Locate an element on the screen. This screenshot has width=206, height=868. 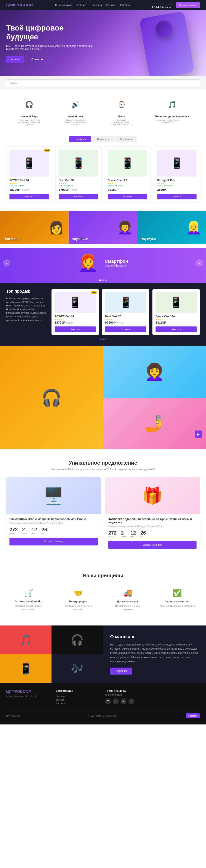
social-facebook: f is located at coordinates (116, 702).